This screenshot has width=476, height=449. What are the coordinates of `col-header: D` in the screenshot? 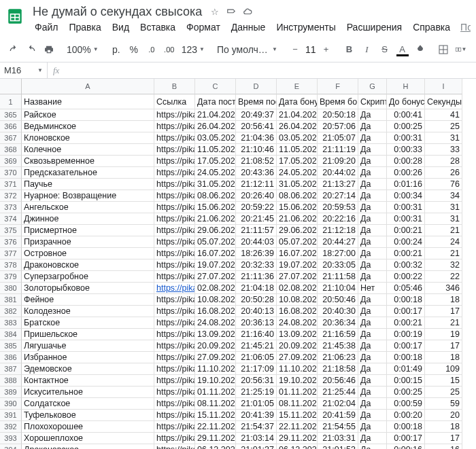 It's located at (256, 87).